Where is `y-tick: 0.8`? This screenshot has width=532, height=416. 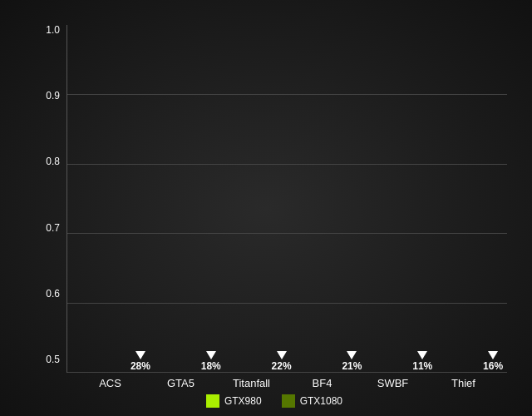 y-tick: 0.8 is located at coordinates (51, 161).